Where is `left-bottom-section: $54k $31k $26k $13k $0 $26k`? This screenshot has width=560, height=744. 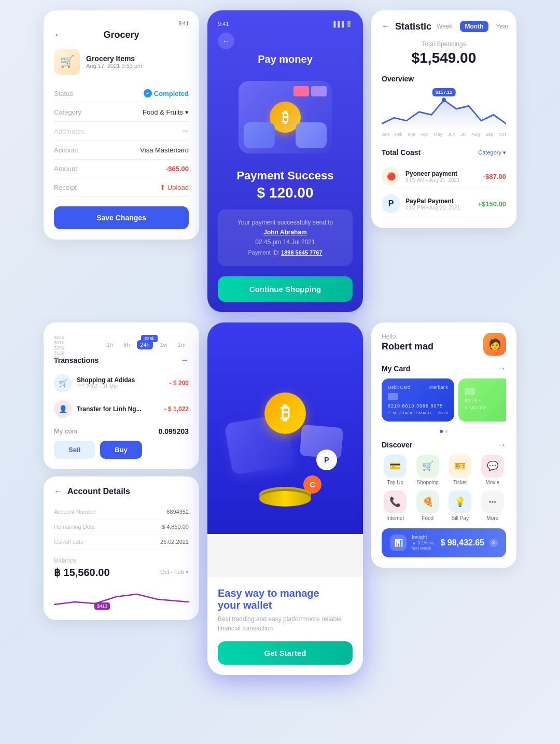 left-bottom-section: $54k $31k $26k $13k $0 $26k is located at coordinates (121, 471).